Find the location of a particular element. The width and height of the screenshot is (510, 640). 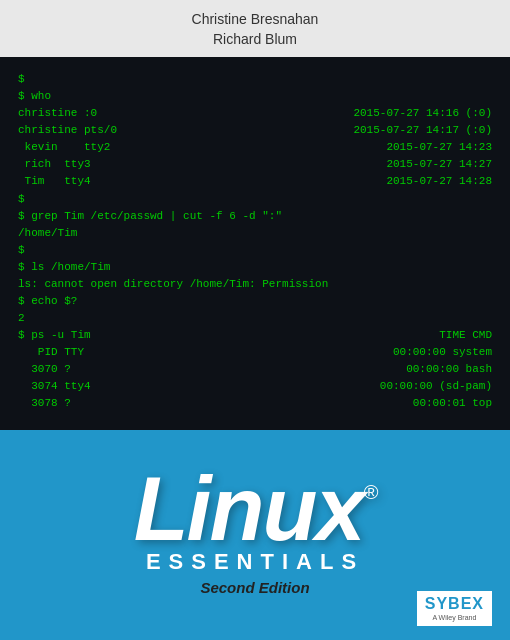

terminal-line-20: 3078 ?00:00:01 top is located at coordinates (255, 404).